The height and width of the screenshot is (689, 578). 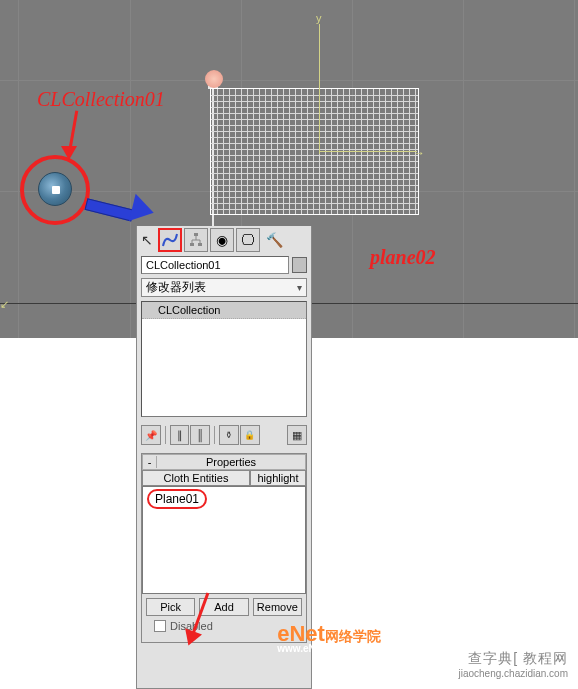 I want to click on show-end-result-button: ∥, so click(x=180, y=435).